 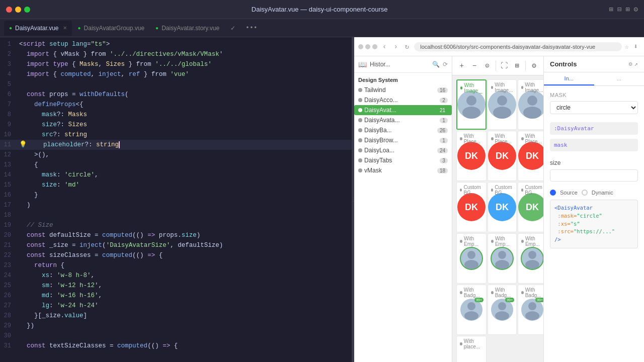 What do you see at coordinates (530, 258) in the screenshot?
I see `story-cell-with-emp-3: With Emp...` at bounding box center [530, 258].